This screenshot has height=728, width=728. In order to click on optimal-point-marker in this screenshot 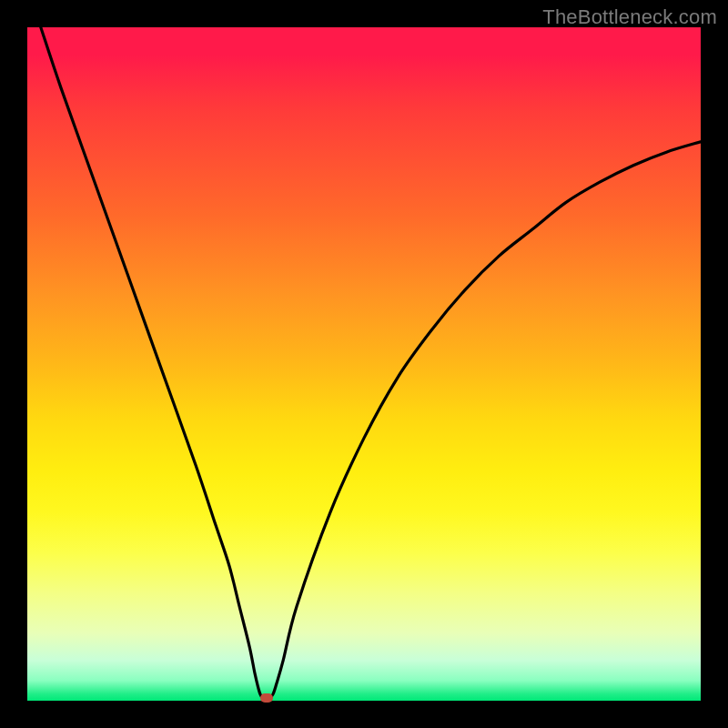, I will do `click(267, 698)`.